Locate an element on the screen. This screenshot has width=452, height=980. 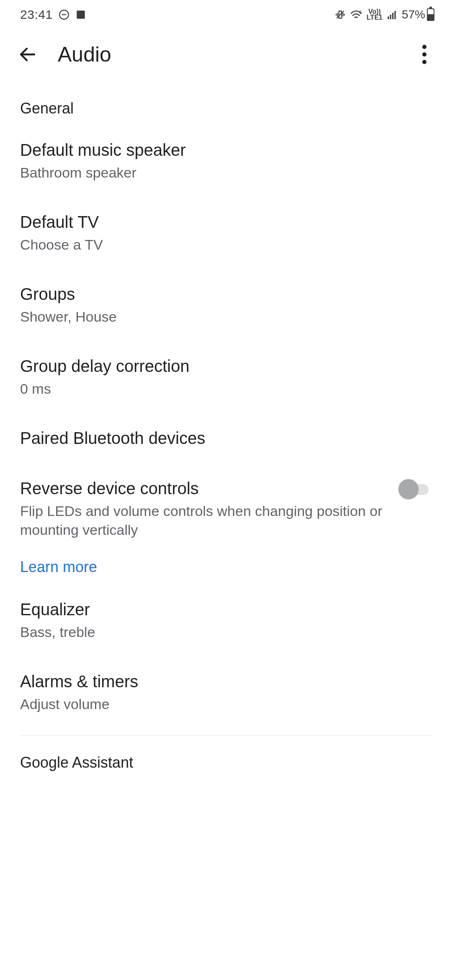
image-icon is located at coordinates (81, 15).